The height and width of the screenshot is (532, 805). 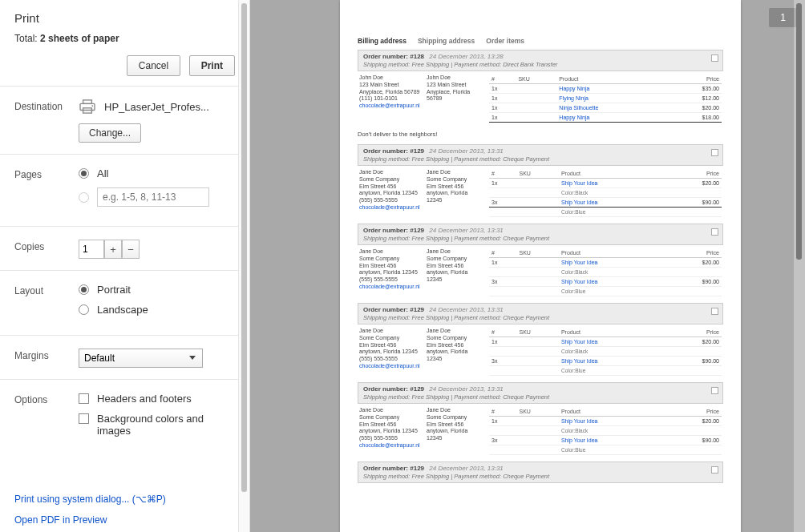 I want to click on open-preview-link: Open PDF in Preview, so click(x=90, y=520).